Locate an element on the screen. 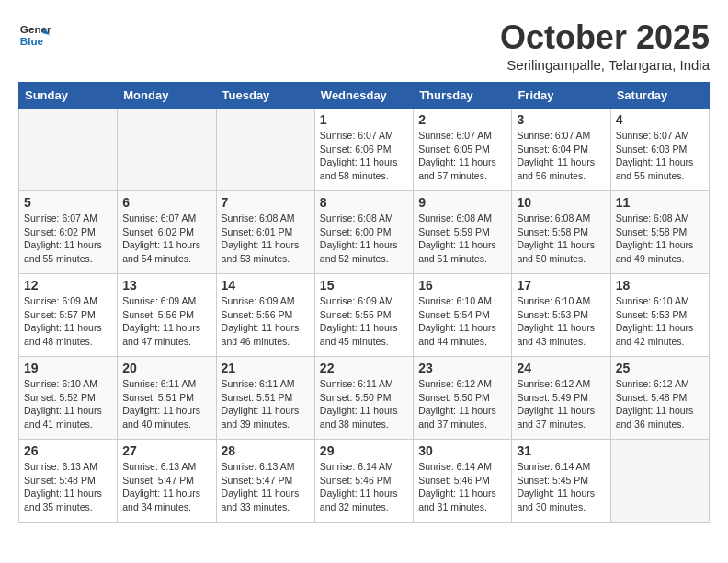 This screenshot has height=563, width=728. calendar-day-cell: 8Sunrise: 6:08 AM Sunset: 6:00 PM Daylig… is located at coordinates (364, 233).